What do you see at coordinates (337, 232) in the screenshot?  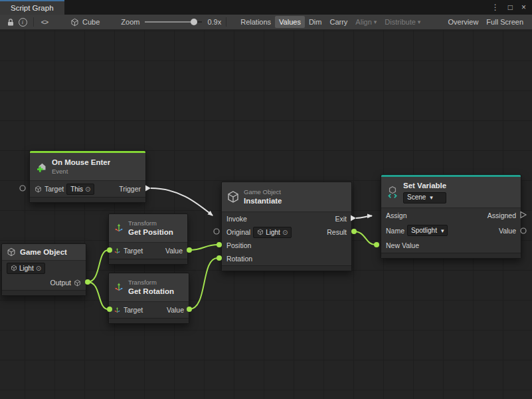 I see `result-port-label: Result` at bounding box center [337, 232].